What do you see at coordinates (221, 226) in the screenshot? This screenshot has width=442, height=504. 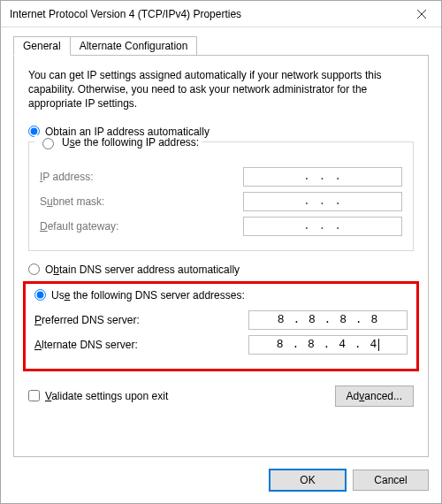 I see `row-default-gateway: Default gateway: . . .` at bounding box center [221, 226].